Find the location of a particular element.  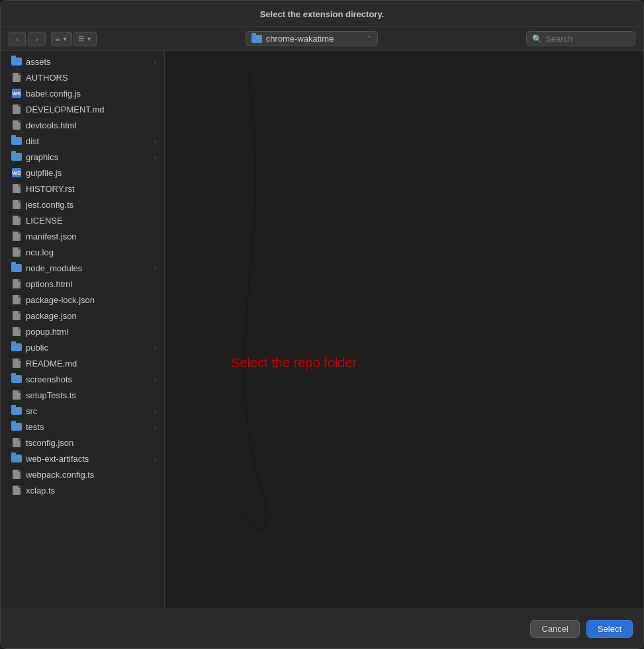

toolbar: ‹ › ≡ ▼ ⊞ ▼ chrome-wakatime ⌃ 🔍 is located at coordinates (322, 39).